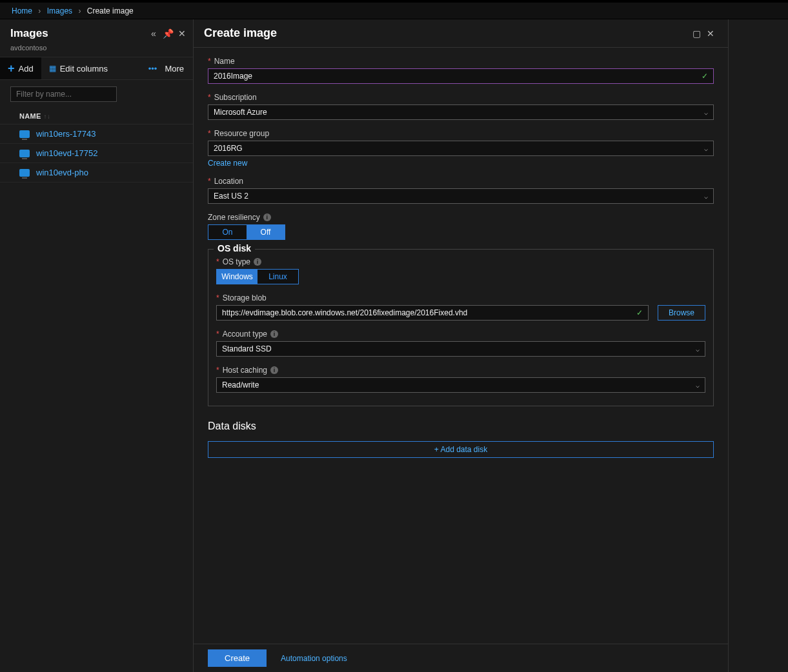  Describe the element at coordinates (63, 94) in the screenshot. I see `filter-input` at that location.